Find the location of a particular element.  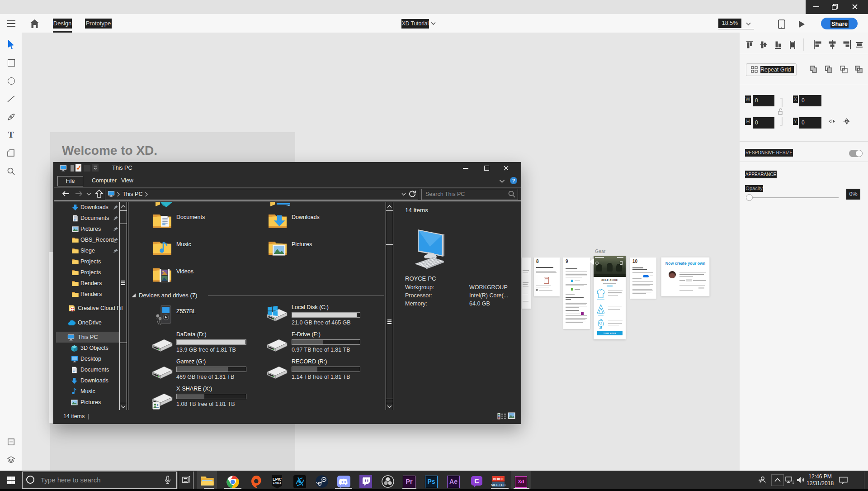

svg-text: C is located at coordinates (476, 481).